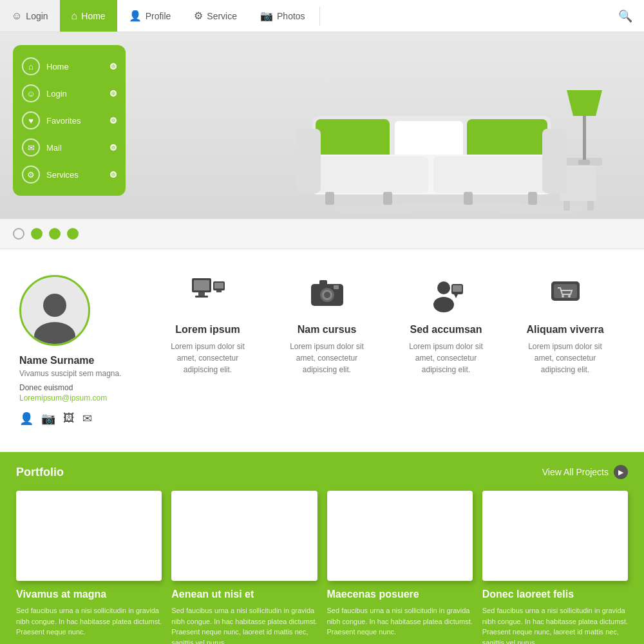 This screenshot has height=644, width=644. I want to click on view-all-projects: View All Projects ▶, so click(585, 472).